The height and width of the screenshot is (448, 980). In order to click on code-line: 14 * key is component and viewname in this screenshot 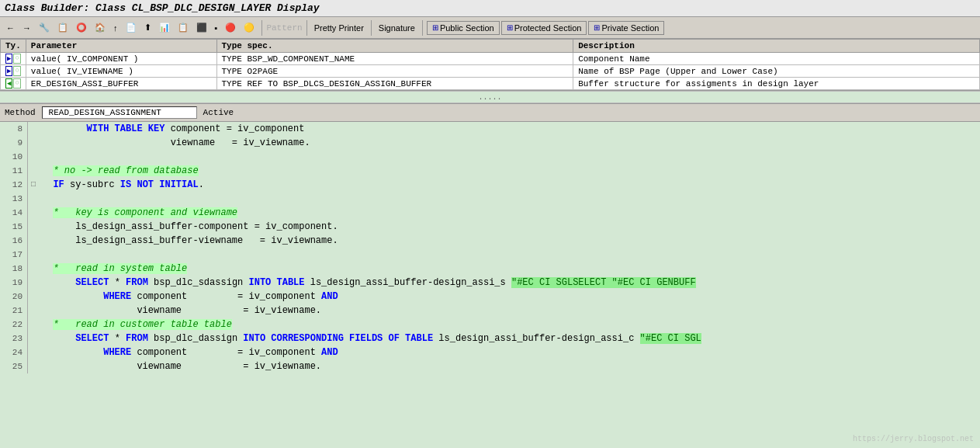, I will do `click(490, 213)`.